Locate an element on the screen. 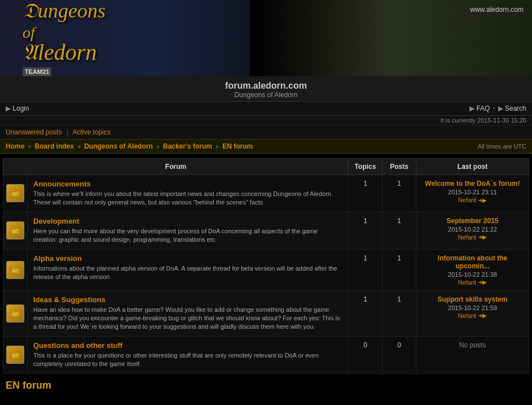 The height and width of the screenshot is (405, 532). table-row: Ideas & Suggestions Have an idea how to … is located at coordinates (266, 313).